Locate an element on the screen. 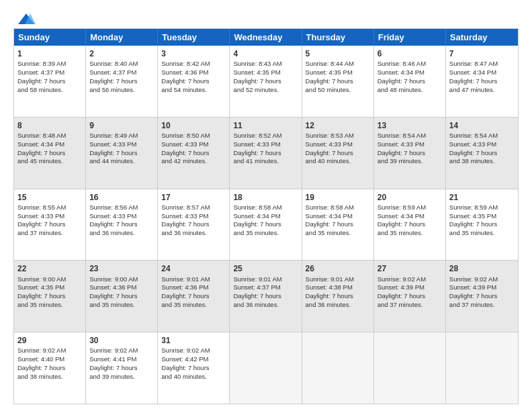 This screenshot has width=532, height=411. day-info-line: and 42 minutes. is located at coordinates (193, 161).